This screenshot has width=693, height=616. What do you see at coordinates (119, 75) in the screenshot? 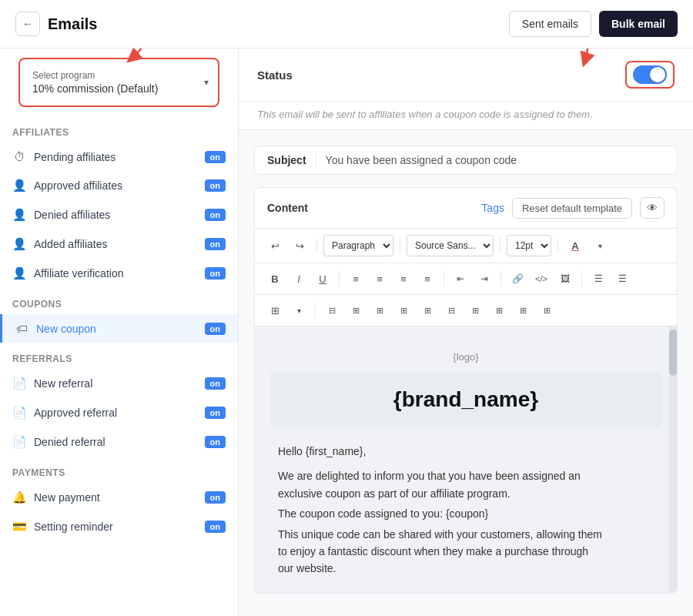
I see `select-program-label: Select program` at bounding box center [119, 75].